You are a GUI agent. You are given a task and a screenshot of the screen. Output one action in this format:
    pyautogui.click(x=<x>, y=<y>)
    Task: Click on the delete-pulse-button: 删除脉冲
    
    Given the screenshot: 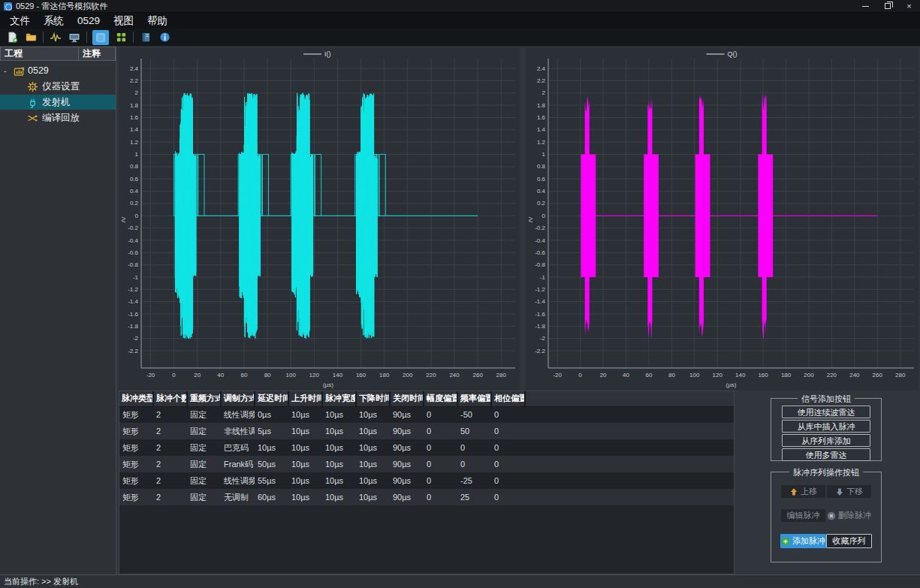 What is the action you would take?
    pyautogui.click(x=849, y=515)
    